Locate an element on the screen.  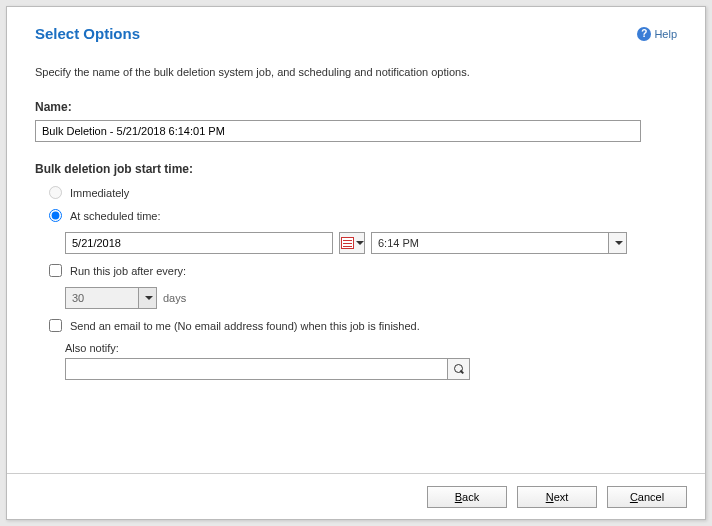
also-notify-input is located at coordinates (256, 369).